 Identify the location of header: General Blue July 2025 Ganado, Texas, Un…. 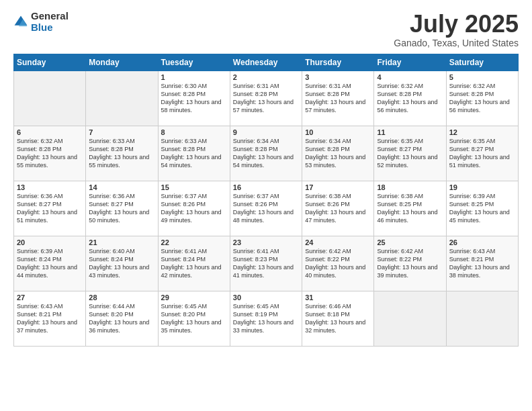
(266, 30).